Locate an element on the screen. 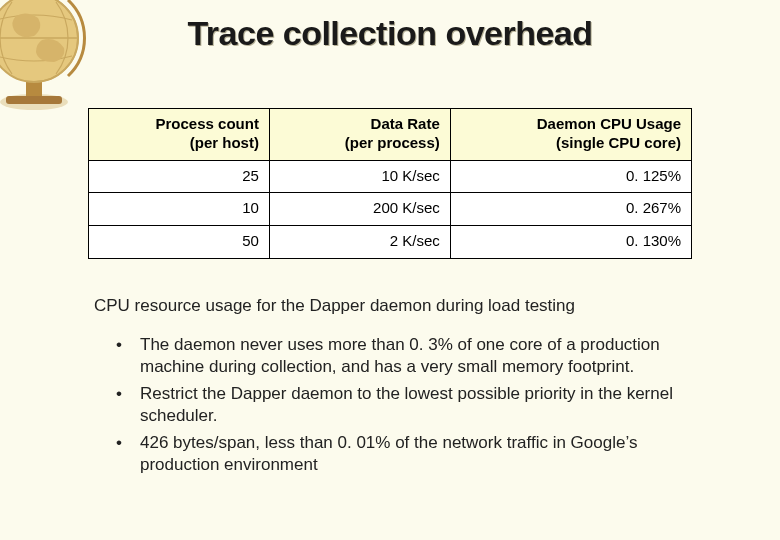 The height and width of the screenshot is (540, 780). cell: 0. 125% is located at coordinates (570, 176).